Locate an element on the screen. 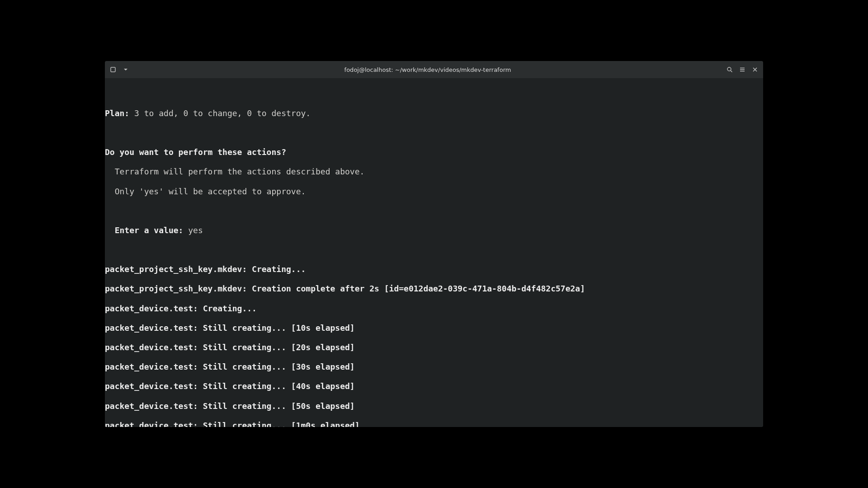  enter-value: yes is located at coordinates (193, 230).